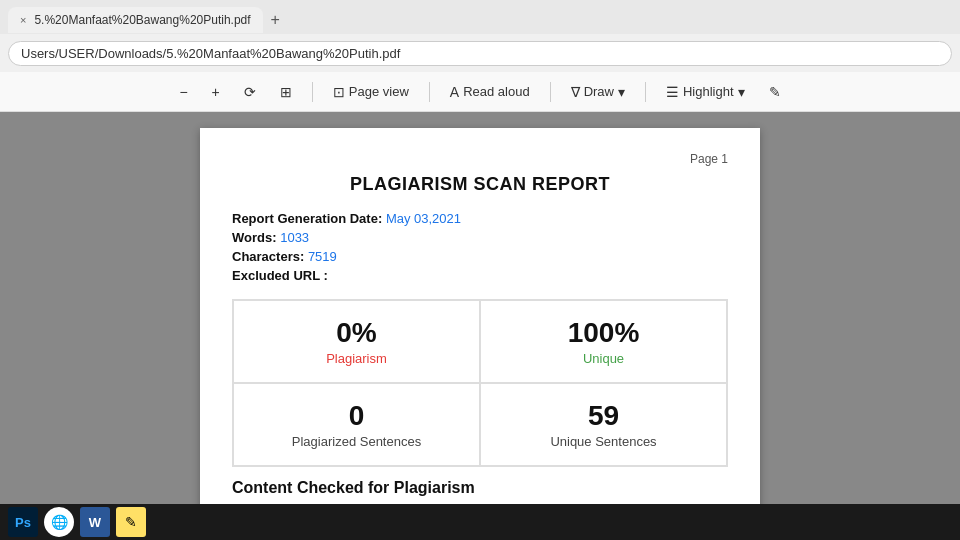 The height and width of the screenshot is (540, 960). What do you see at coordinates (379, 92) in the screenshot?
I see `page-view-label: Page view` at bounding box center [379, 92].